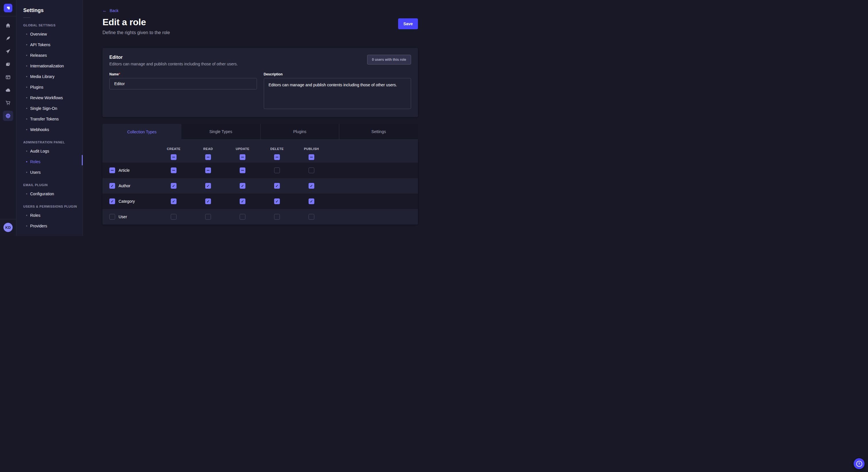  Describe the element at coordinates (127, 201) in the screenshot. I see `row-label: Category` at that location.